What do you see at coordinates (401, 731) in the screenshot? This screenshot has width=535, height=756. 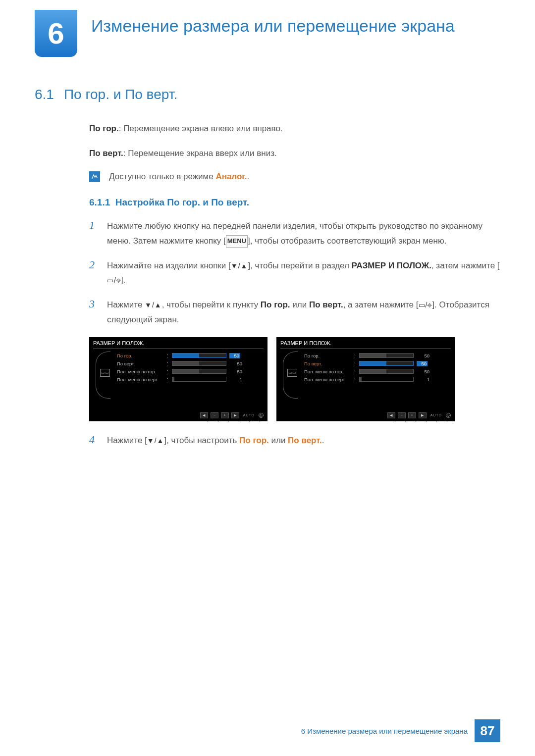 I see `page-footer: 6 Изменение размера или перемещение экра…` at bounding box center [401, 731].